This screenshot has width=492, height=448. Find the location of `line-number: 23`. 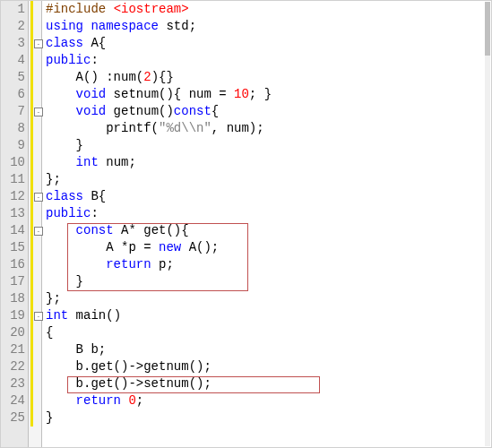

line-number: 23 is located at coordinates (14, 383).